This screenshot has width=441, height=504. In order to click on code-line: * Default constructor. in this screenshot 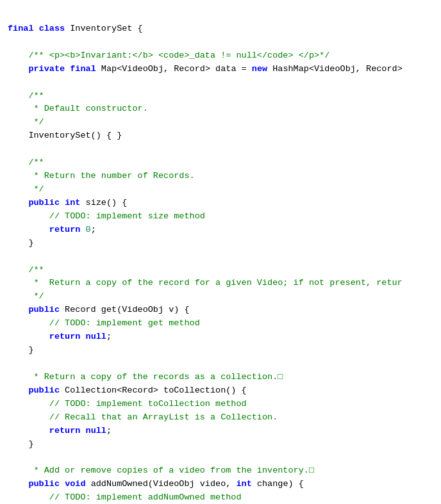, I will do `click(220, 109)`.